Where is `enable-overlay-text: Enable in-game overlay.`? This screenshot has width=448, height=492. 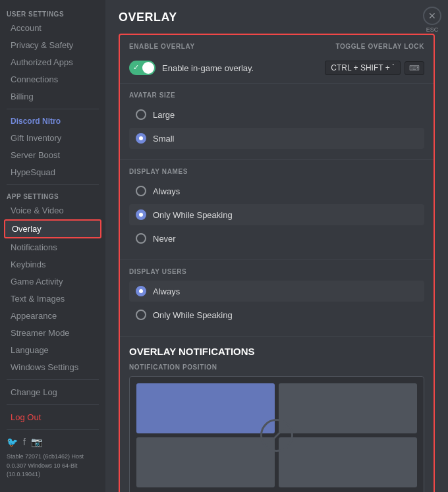 enable-overlay-text: Enable in-game overlay. is located at coordinates (208, 68).